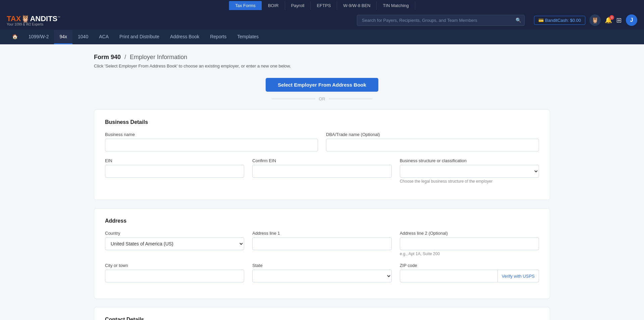 The image size is (644, 320). I want to click on ein-input, so click(174, 171).